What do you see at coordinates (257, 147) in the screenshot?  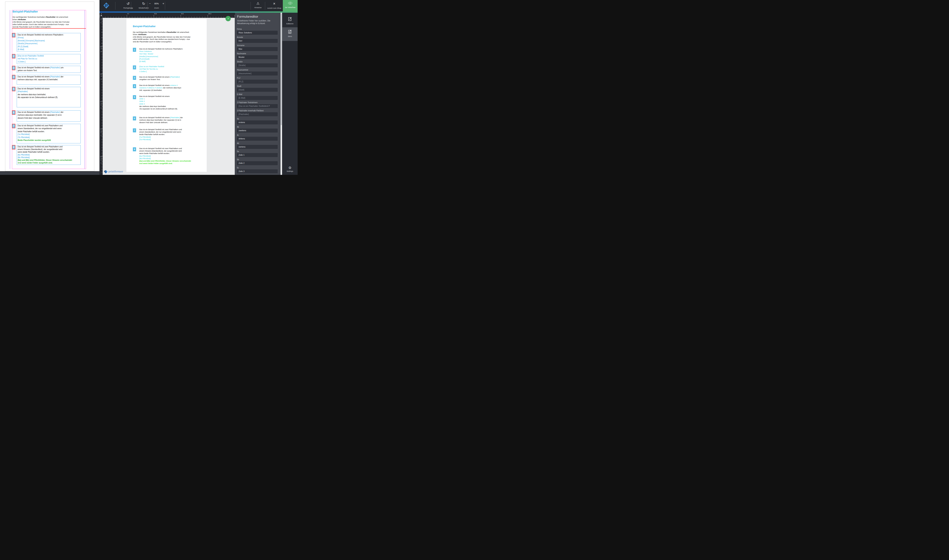 I see `field-input-4d: viertens` at bounding box center [257, 147].